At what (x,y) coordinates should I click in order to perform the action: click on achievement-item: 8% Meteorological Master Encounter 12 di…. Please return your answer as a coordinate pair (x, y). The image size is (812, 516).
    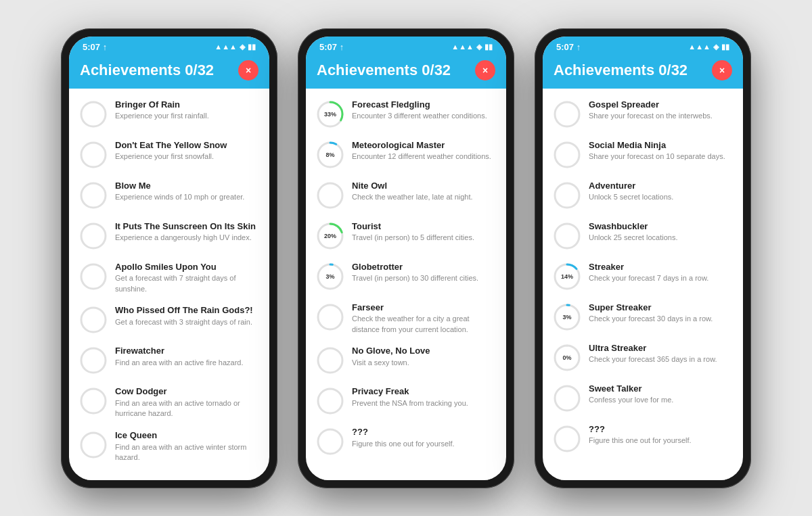
    Looking at the image, I should click on (406, 155).